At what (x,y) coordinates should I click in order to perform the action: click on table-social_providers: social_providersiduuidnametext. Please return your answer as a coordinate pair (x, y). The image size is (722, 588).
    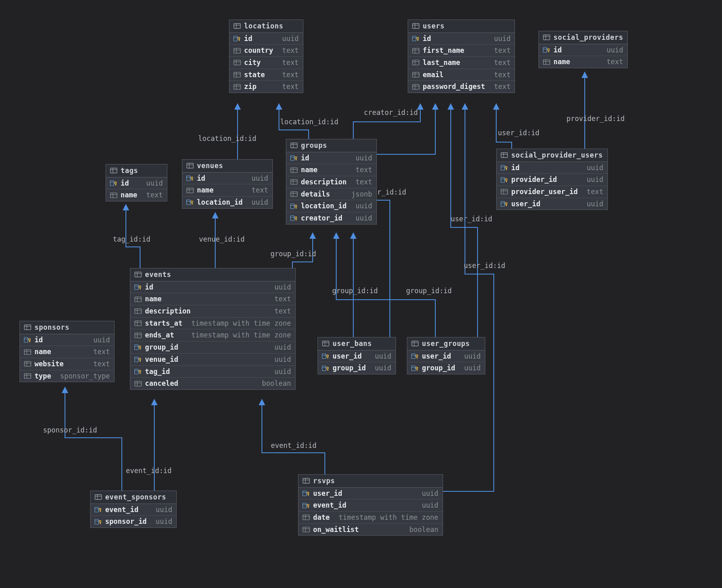
    Looking at the image, I should click on (583, 50).